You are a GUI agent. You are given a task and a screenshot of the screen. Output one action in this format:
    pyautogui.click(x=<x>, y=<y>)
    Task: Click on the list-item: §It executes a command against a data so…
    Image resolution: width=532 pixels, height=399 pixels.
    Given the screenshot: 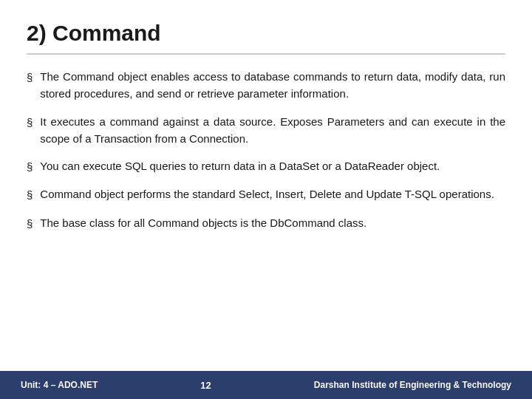 What is the action you would take?
    pyautogui.click(x=266, y=130)
    